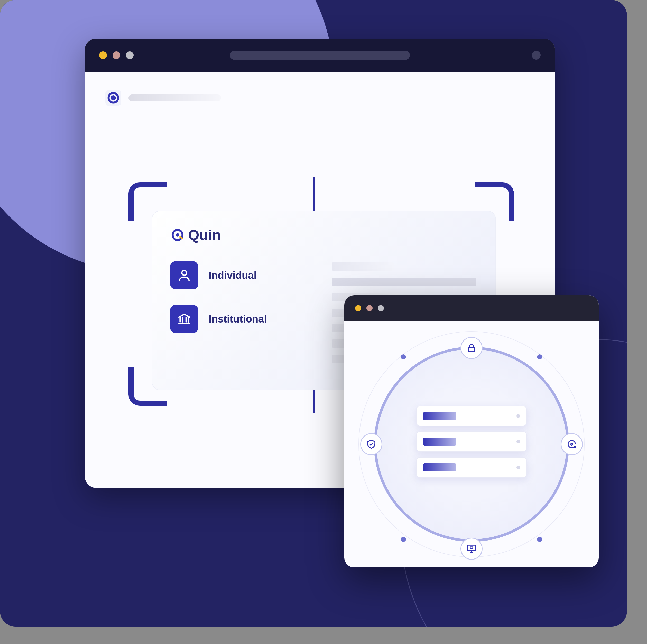 The width and height of the screenshot is (647, 644). What do you see at coordinates (472, 348) in the screenshot?
I see `lock-icon` at bounding box center [472, 348].